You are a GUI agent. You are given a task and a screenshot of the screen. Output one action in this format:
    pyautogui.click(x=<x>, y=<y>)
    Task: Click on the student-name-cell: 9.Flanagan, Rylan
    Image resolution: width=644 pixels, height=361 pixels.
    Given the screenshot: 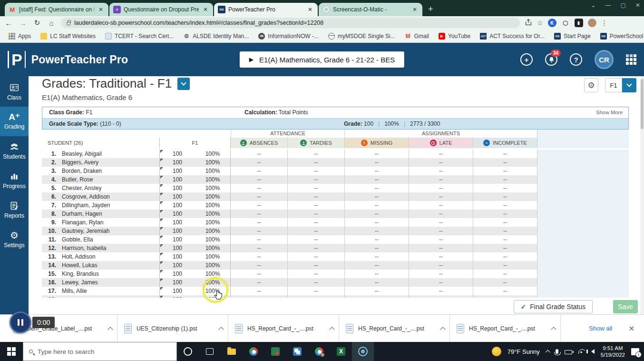 What is the action you would take?
    pyautogui.click(x=101, y=222)
    